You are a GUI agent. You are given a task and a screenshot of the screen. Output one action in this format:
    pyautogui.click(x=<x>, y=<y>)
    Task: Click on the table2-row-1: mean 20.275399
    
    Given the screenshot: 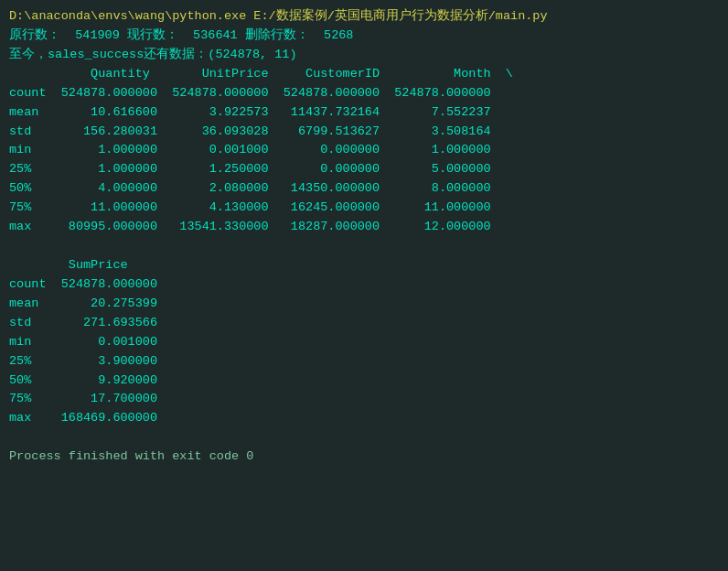 What is the action you would take?
    pyautogui.click(x=364, y=304)
    